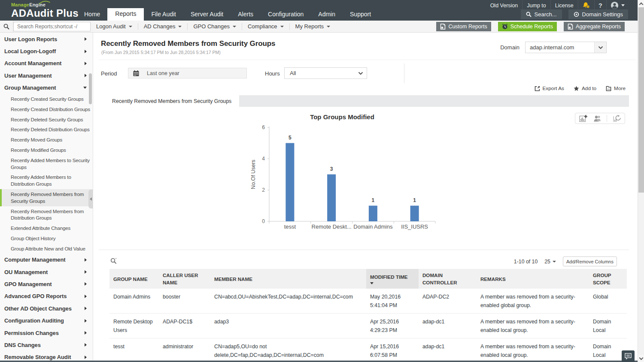  I want to click on sidebar-item-group-attribute-new-and-old-value: Group Attribute New and Old Value, so click(46, 249).